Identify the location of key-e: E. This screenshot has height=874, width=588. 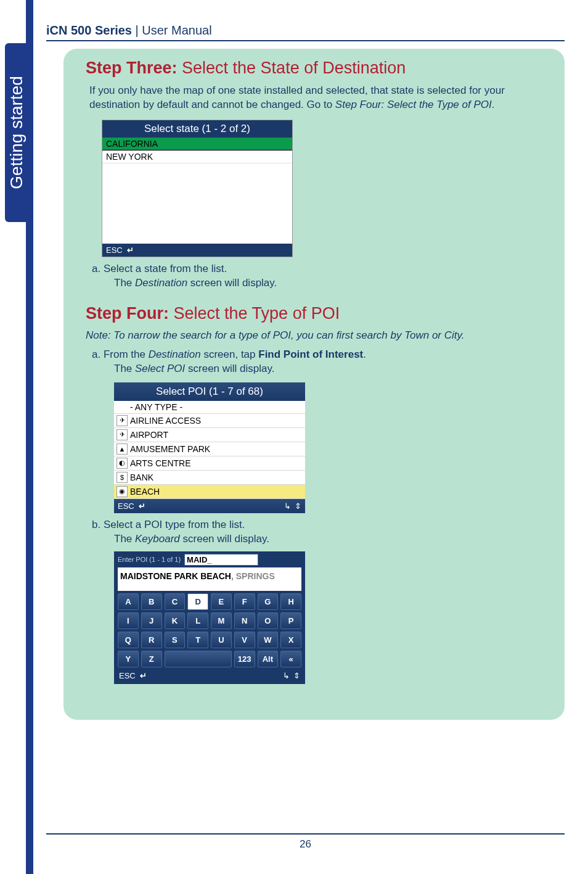
(221, 602).